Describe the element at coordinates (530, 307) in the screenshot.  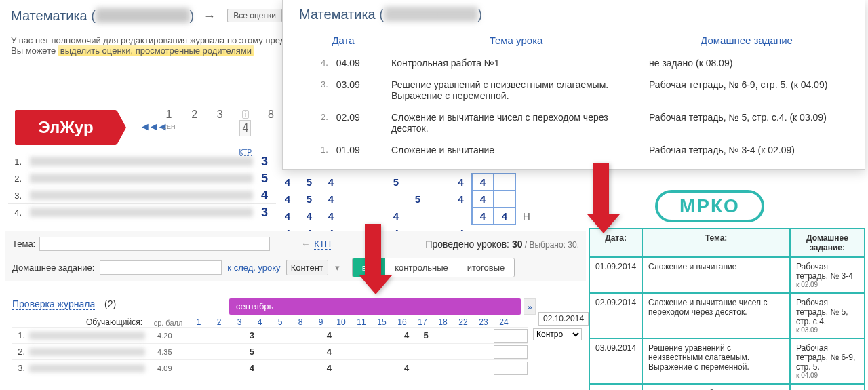
I see `month-next-button: »` at that location.